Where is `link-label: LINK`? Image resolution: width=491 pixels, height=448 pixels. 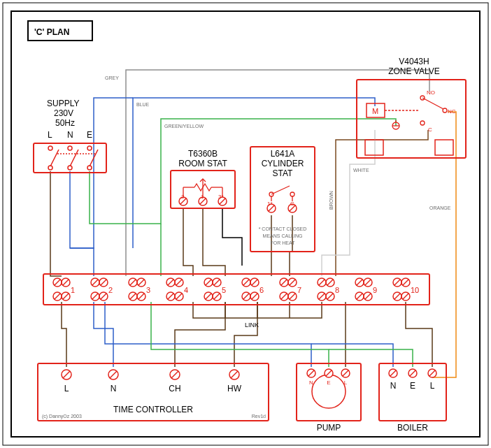 link-label: LINK is located at coordinates (252, 325).